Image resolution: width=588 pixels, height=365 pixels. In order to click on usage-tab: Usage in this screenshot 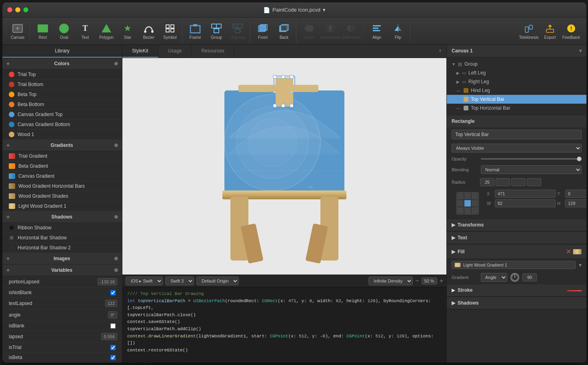, I will do `click(175, 51)`.